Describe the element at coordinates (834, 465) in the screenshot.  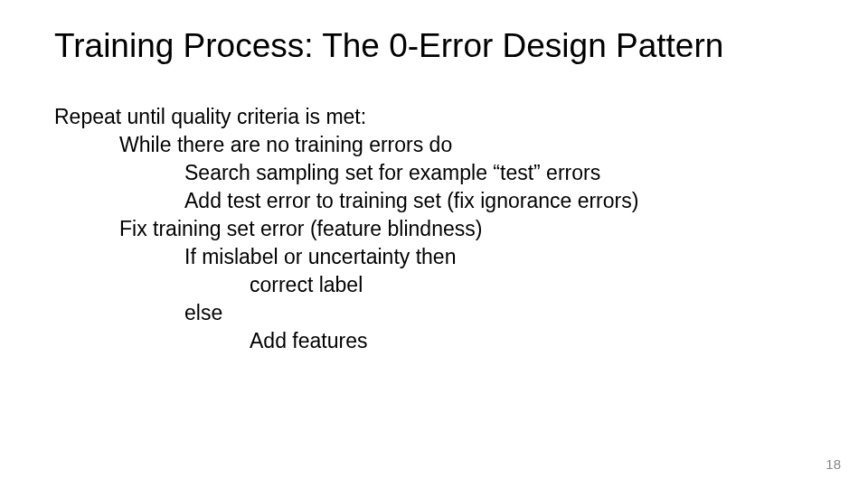
I see `page-number: 18` at that location.